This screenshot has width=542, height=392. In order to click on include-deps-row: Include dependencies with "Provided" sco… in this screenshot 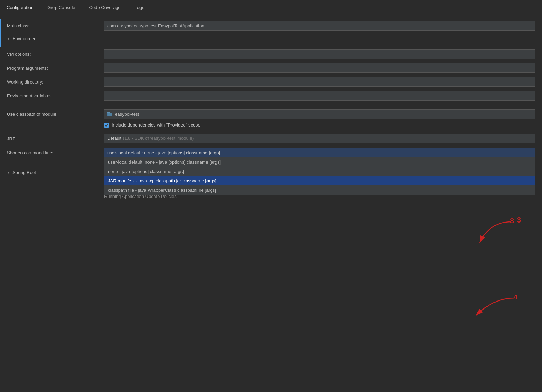, I will do `click(320, 125)`.